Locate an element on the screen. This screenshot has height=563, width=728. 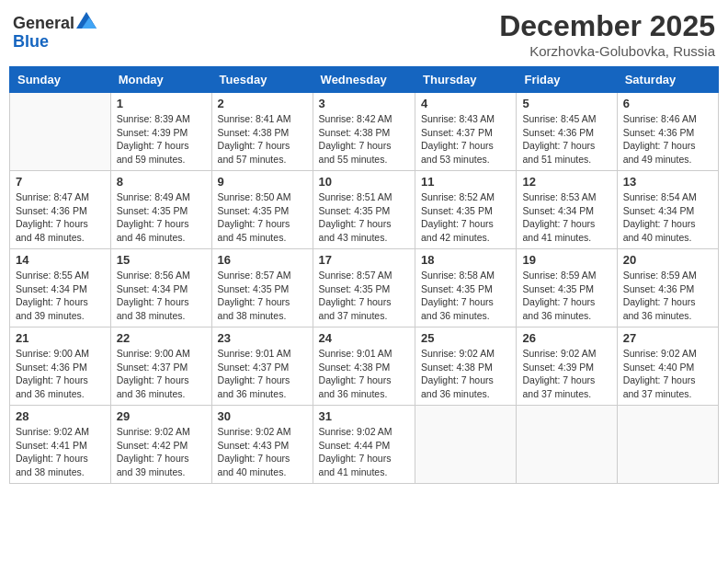
logo-blue: Blue is located at coordinates (31, 41).